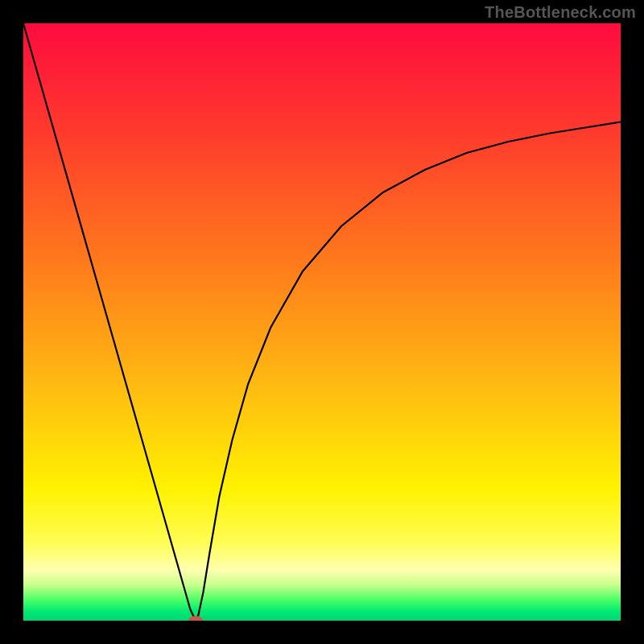 This screenshot has height=644, width=644. Describe the element at coordinates (196, 621) in the screenshot. I see `min-point-marker` at that location.